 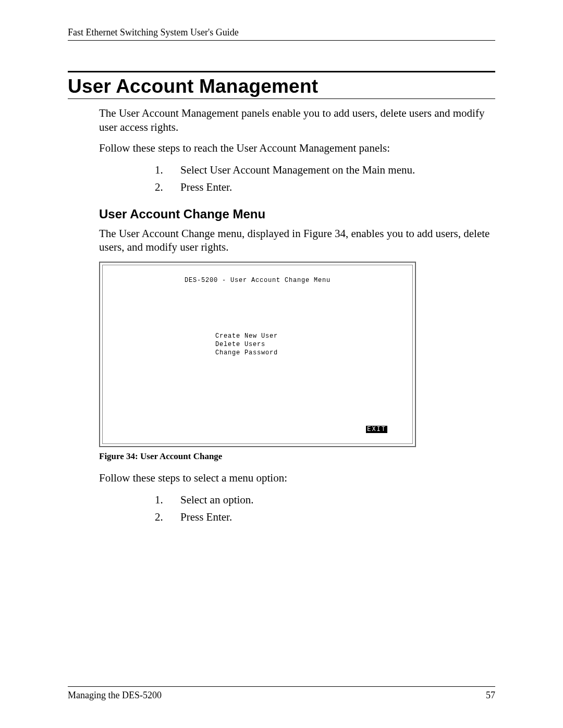 What do you see at coordinates (297, 120) in the screenshot?
I see `intro-paragraph: The User Account Management panels enabl…` at bounding box center [297, 120].